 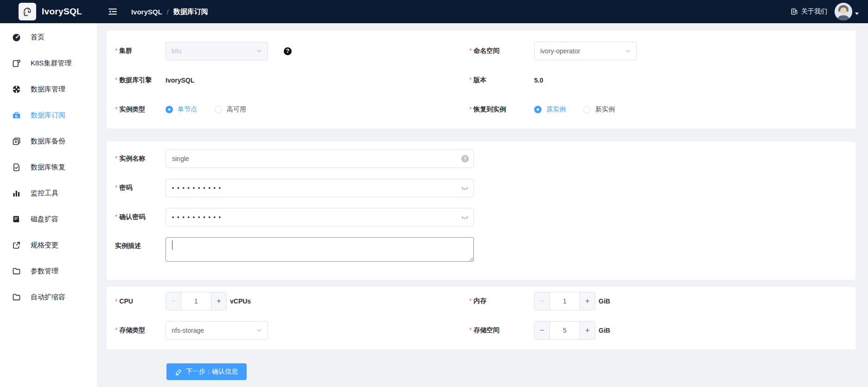 What do you see at coordinates (136, 188) in the screenshot?
I see `password-label: 密码` at bounding box center [136, 188].